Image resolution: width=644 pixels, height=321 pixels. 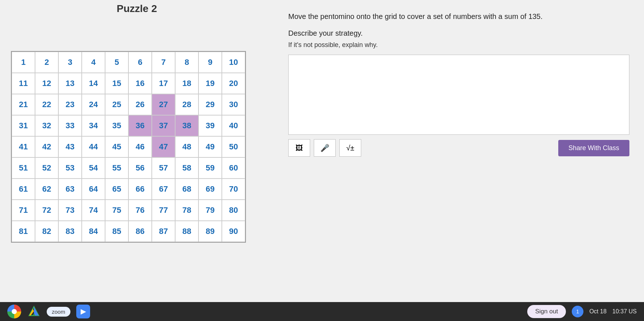 I want to click on drive-icon, so click(x=34, y=312).